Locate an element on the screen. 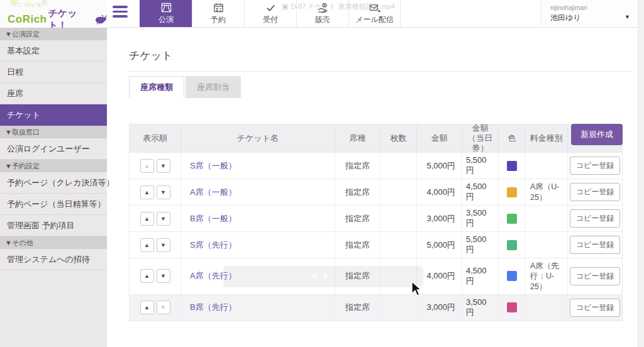  topnav-tab-label: メール配信 is located at coordinates (375, 20).